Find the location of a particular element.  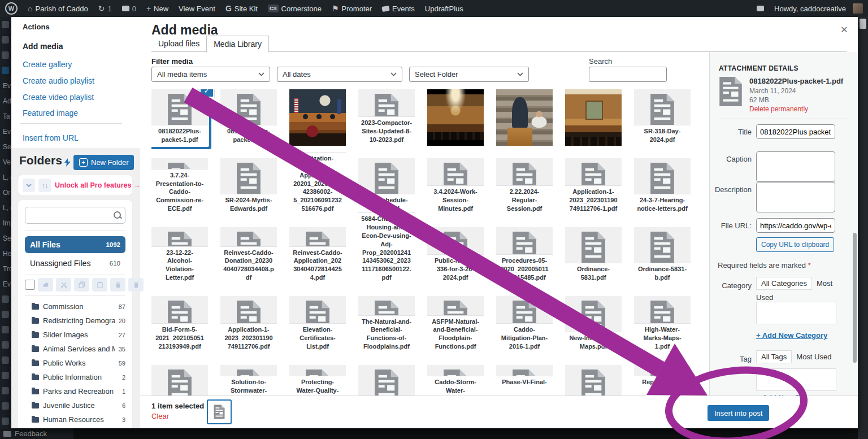

new-folder-button: +New Folder is located at coordinates (104, 163).